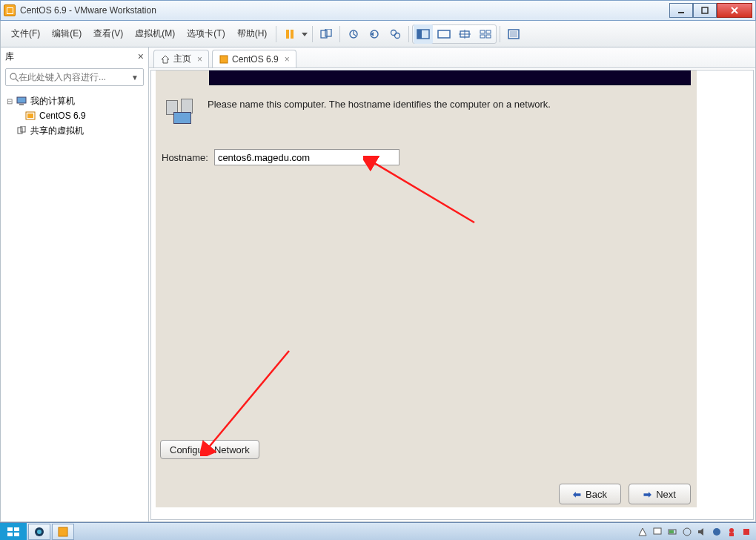 The height and width of the screenshot is (540, 756). What do you see at coordinates (74, 131) in the screenshot?
I see `tree-shared-vms: 共享的虚拟机` at bounding box center [74, 131].